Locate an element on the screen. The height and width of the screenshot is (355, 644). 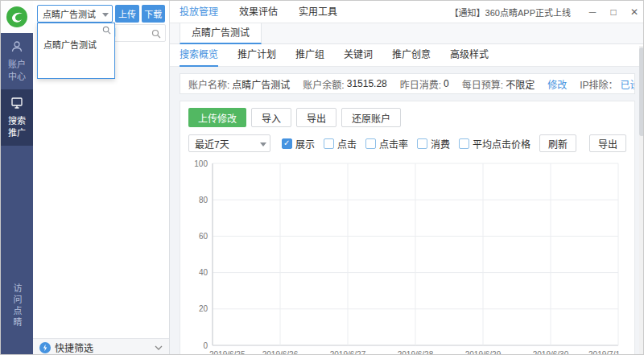
sidebar-item-label: 账户中心 is located at coordinates (17, 71).